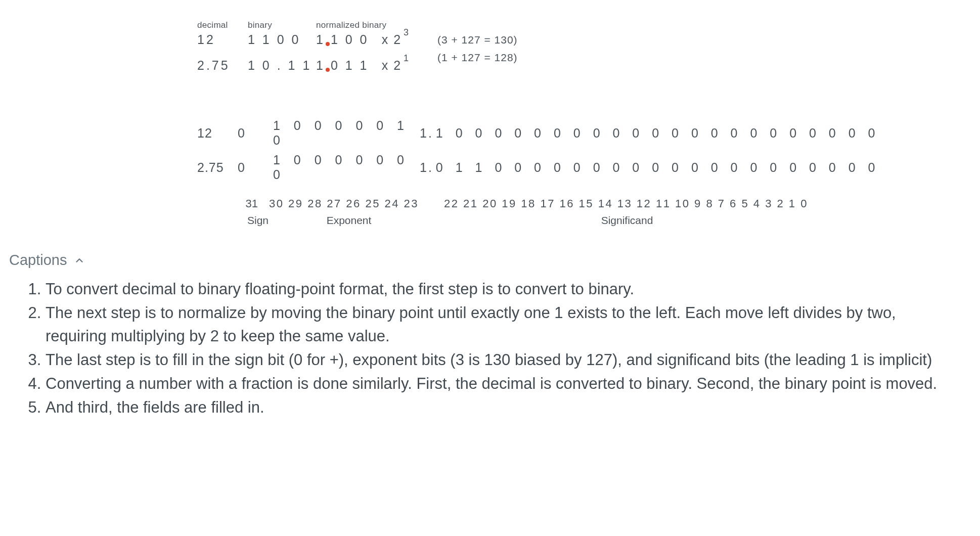  Describe the element at coordinates (79, 260) in the screenshot. I see `chevron-up-icon` at that location.